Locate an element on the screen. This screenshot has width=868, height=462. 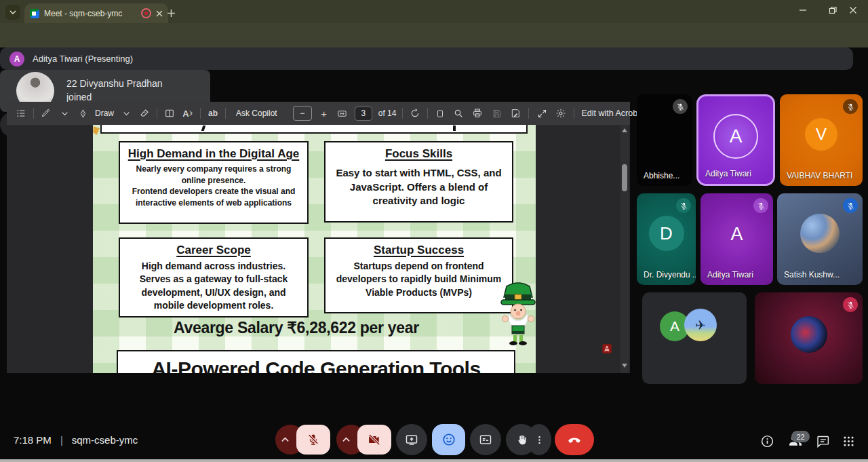
box-title: Startup Success is located at coordinates (419, 250).